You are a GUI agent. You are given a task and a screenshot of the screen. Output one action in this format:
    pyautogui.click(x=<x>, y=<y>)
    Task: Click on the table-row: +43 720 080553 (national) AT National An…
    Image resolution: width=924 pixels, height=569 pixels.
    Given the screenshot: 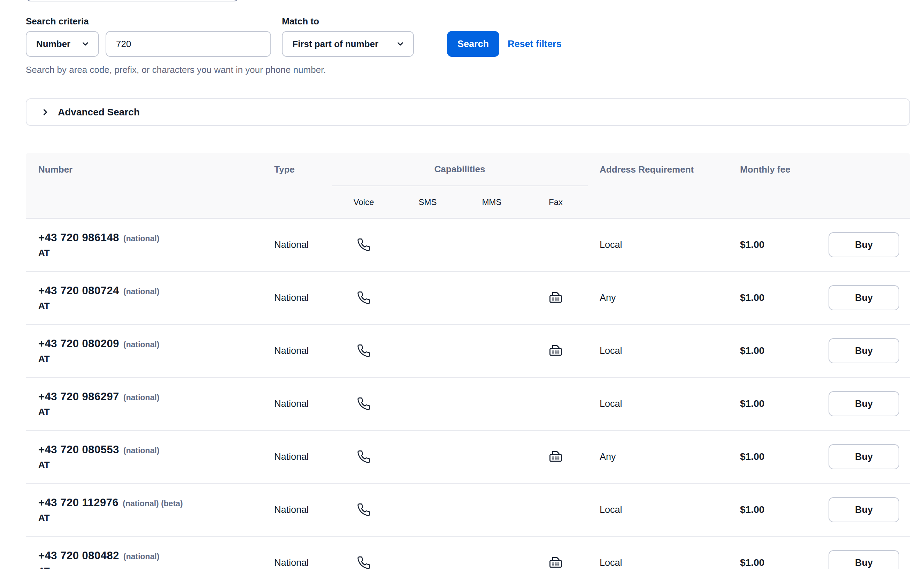 What is the action you would take?
    pyautogui.click(x=468, y=457)
    